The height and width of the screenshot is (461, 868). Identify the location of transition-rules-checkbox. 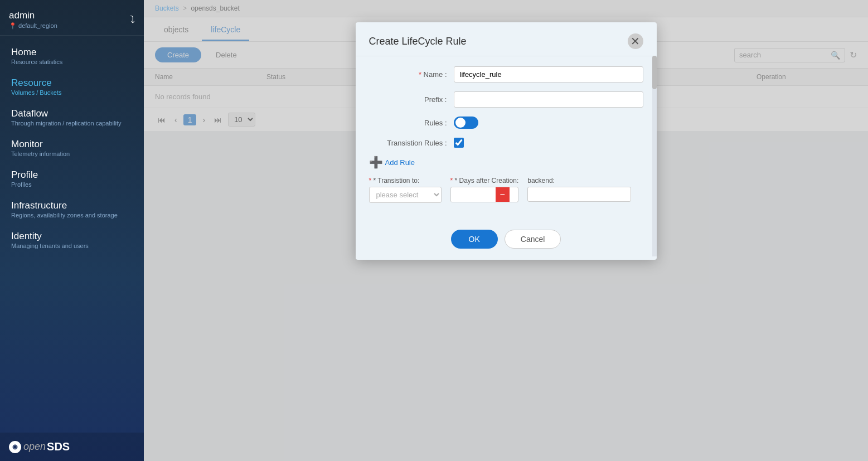
(459, 143).